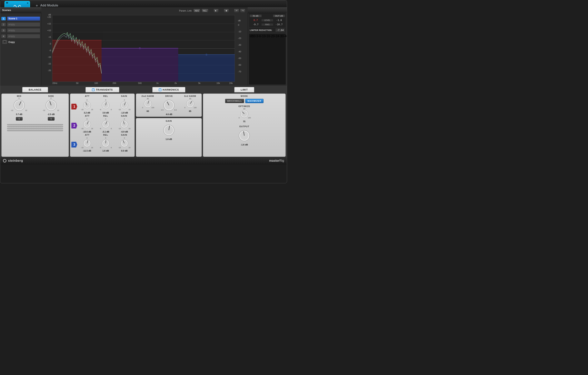 This screenshot has height=375, width=588. What do you see at coordinates (267, 30) in the screenshot?
I see `limiter-reduction-readout: LIMITER REDUCTION: -7.64` at bounding box center [267, 30].